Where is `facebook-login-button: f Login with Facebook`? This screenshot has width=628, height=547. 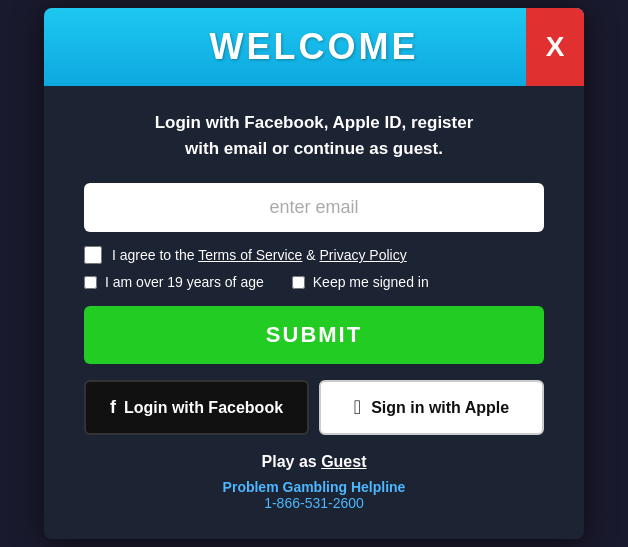
facebook-login-button: f Login with Facebook is located at coordinates (196, 408).